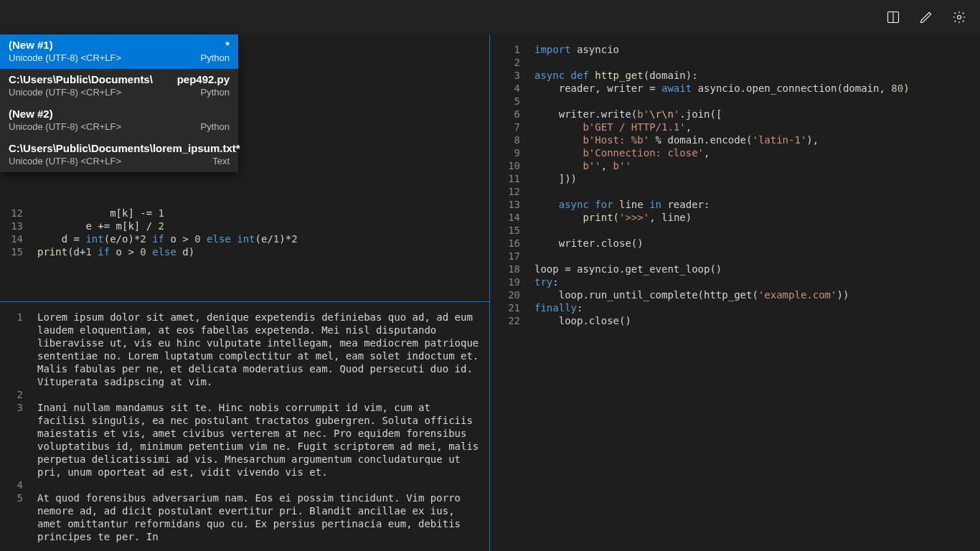 Image resolution: width=980 pixels, height=551 pixels. What do you see at coordinates (508, 308) in the screenshot?
I see `line-number: 21` at bounding box center [508, 308].